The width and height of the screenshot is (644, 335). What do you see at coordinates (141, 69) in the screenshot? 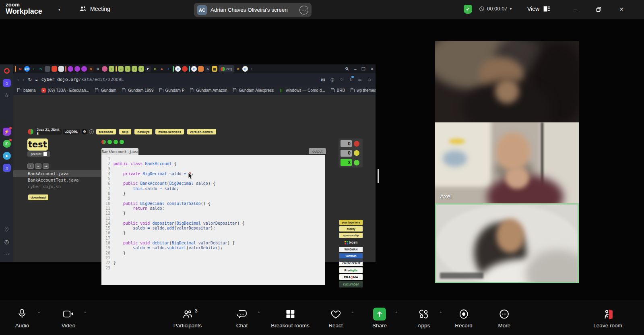
I see `music-note-tab-5: ♪` at bounding box center [141, 69].